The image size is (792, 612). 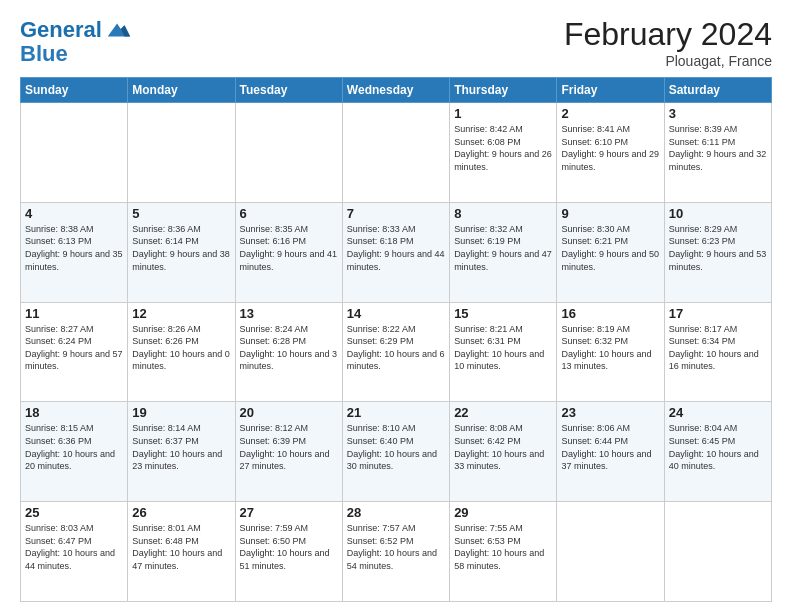 What do you see at coordinates (181, 248) in the screenshot?
I see `day-info: Sunrise: 8:36 AM Sunset: 6:14 PM Dayligh…` at bounding box center [181, 248].